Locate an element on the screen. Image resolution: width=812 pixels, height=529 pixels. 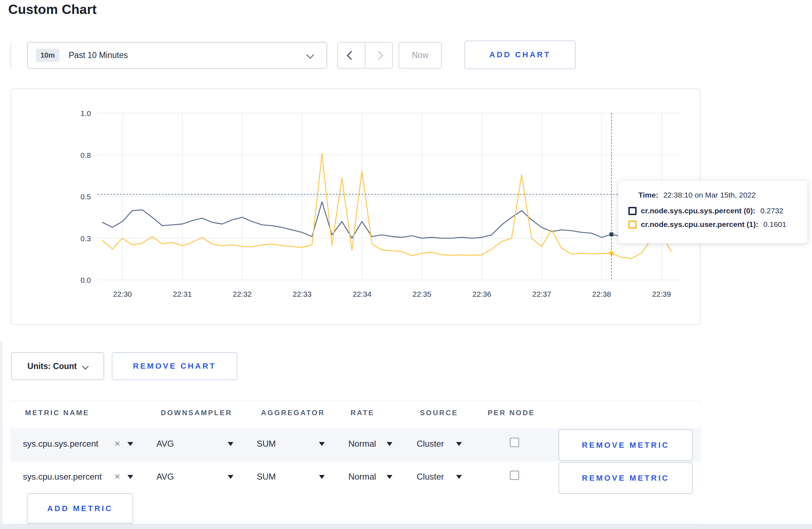
svg-text: 22:30 is located at coordinates (122, 294).